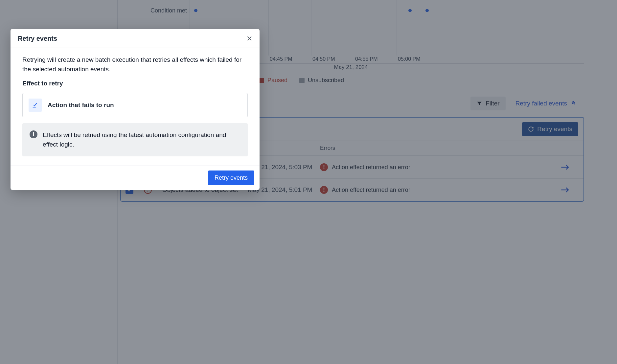 The height and width of the screenshot is (364, 617). I want to click on modal-info-callout: i Effects will be retried using the late…, so click(135, 140).